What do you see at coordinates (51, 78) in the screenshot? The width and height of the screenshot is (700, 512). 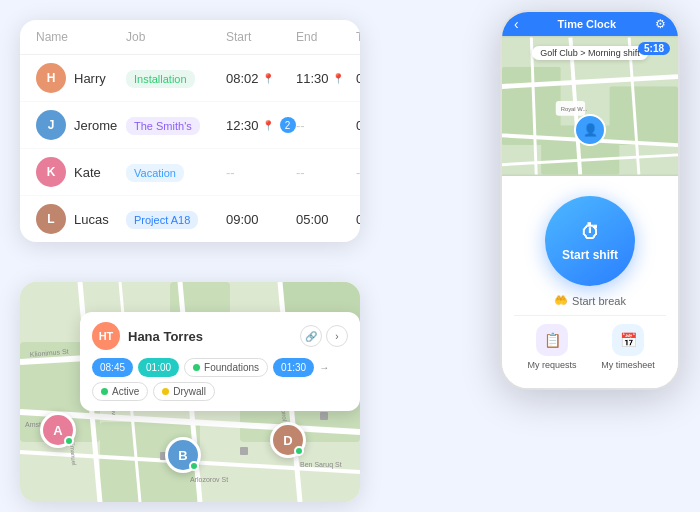 I see `avatar-harry: H` at bounding box center [51, 78].